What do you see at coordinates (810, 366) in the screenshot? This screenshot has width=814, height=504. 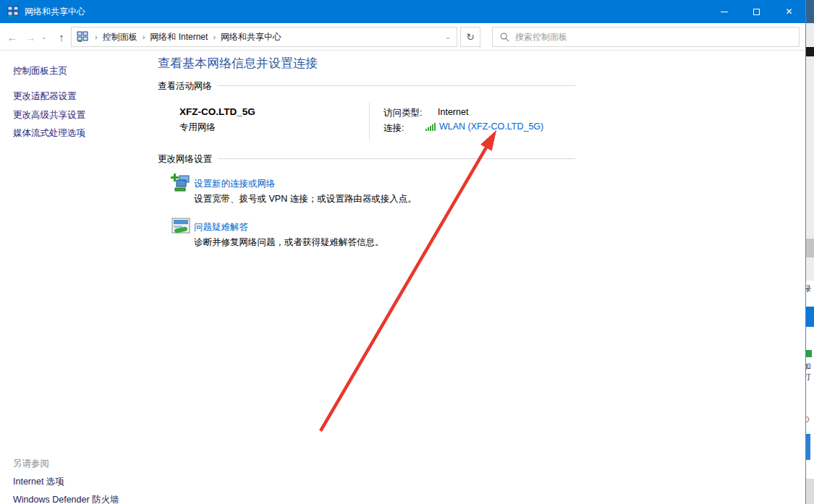 I see `edge-text-fragment: 加` at bounding box center [810, 366].